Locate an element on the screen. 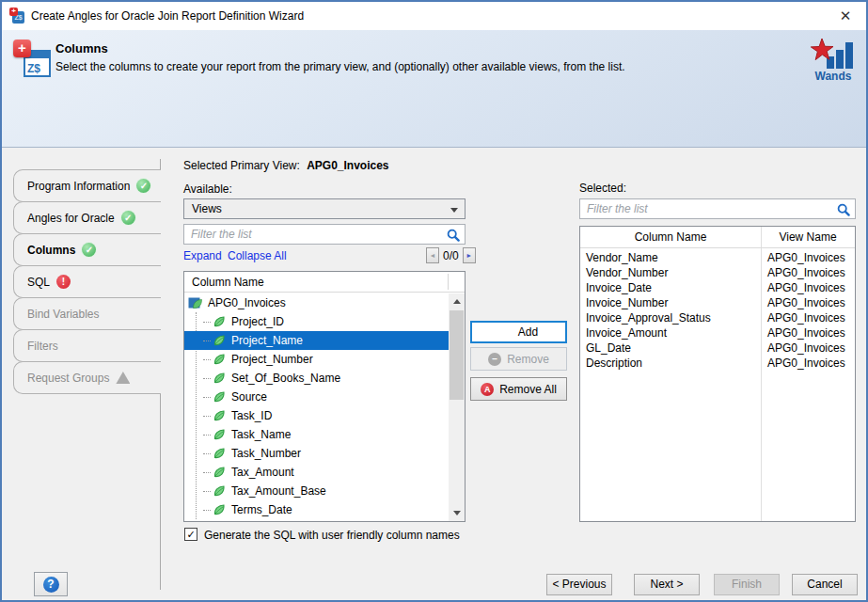 This screenshot has height=602, width=868. table-row: GL_DateAPG0_Invoices is located at coordinates (718, 348).